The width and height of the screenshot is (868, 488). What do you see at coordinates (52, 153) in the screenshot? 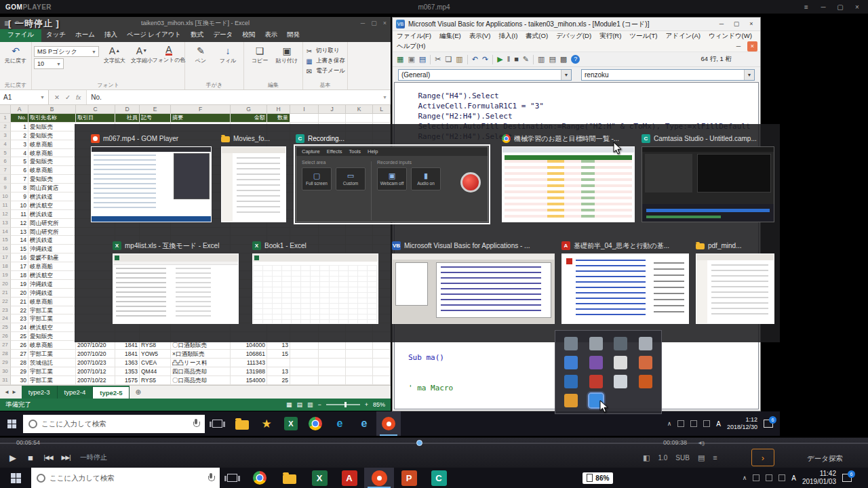
I see `cell: 岐阜商船` at bounding box center [52, 153].